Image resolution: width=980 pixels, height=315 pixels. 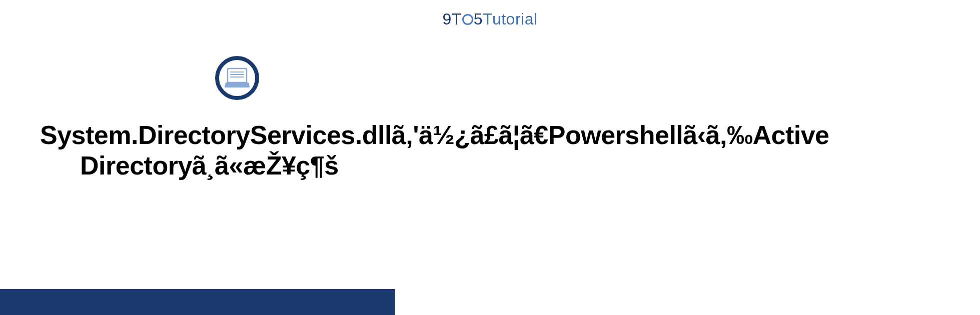 What do you see at coordinates (468, 20) in the screenshot?
I see `logo-circle-icon` at bounding box center [468, 20].